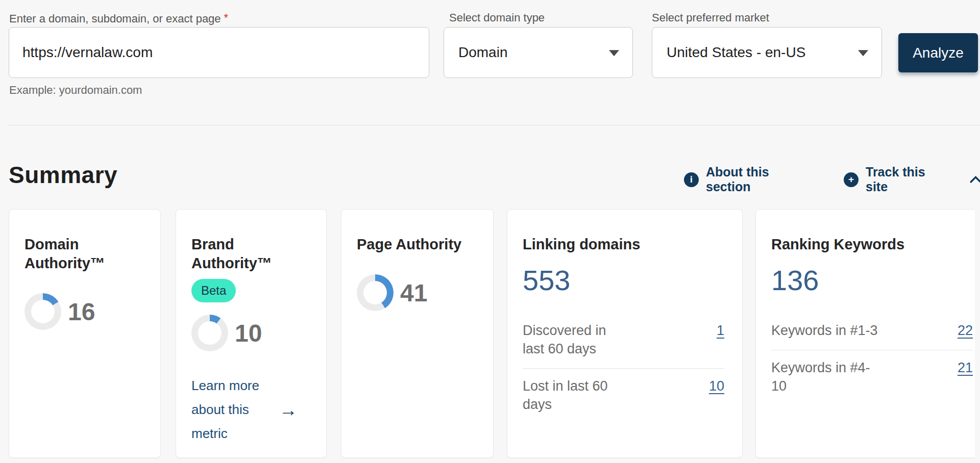  Describe the element at coordinates (63, 175) in the screenshot. I see `summary-heading: Summary` at that location.